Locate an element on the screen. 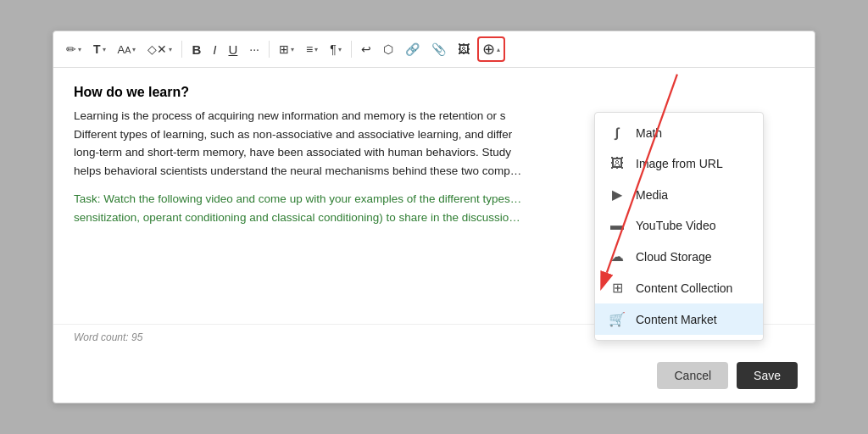 This screenshot has width=868, height=434. pen-chevron-icon: ▾ is located at coordinates (80, 49).